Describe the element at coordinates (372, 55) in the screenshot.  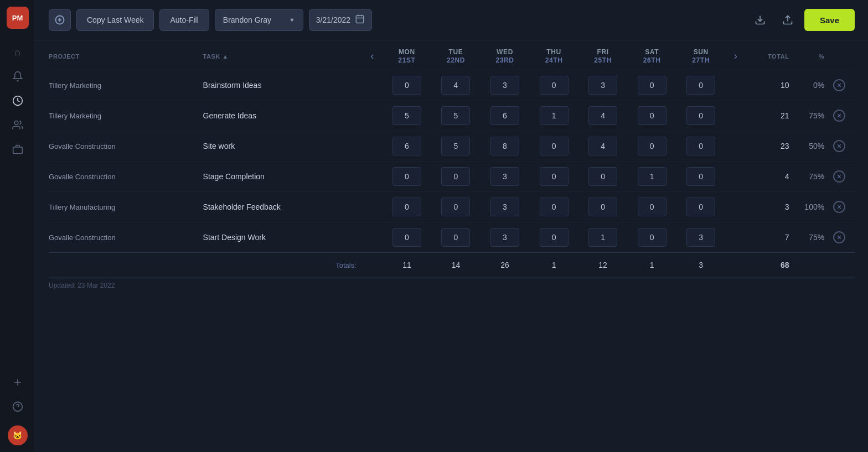
I see `prev-week-button: ‹` at that location.